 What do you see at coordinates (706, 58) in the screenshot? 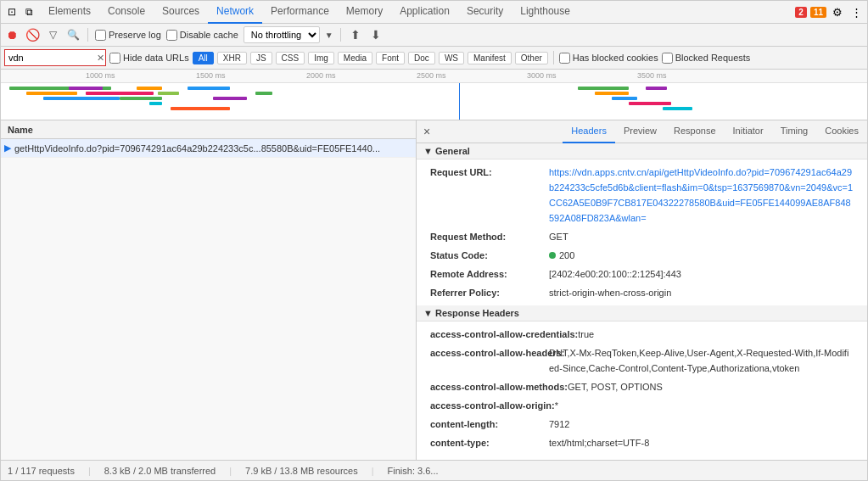
I see `blocked-requests-label: Blocked Requests` at bounding box center [706, 58].